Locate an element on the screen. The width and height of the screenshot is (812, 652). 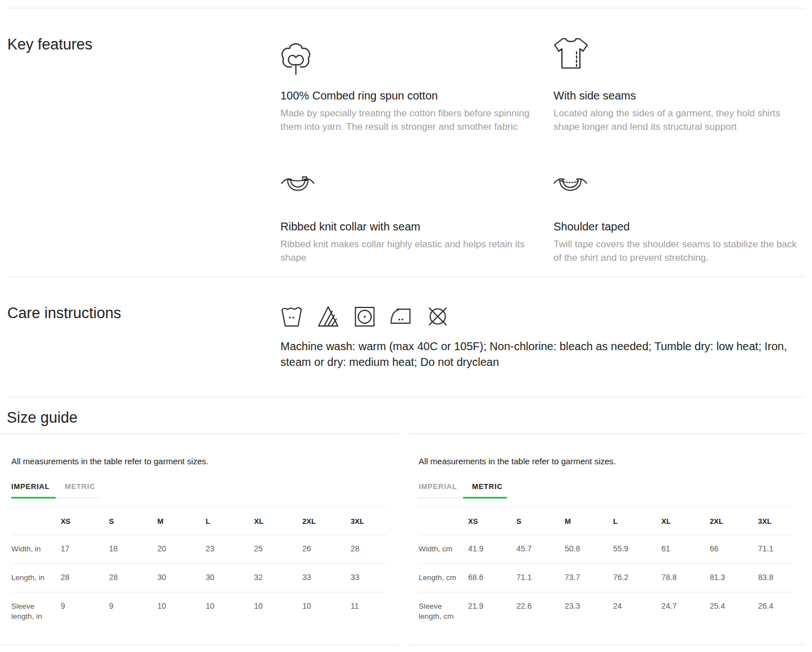
cell: 71.1 is located at coordinates (776, 550).